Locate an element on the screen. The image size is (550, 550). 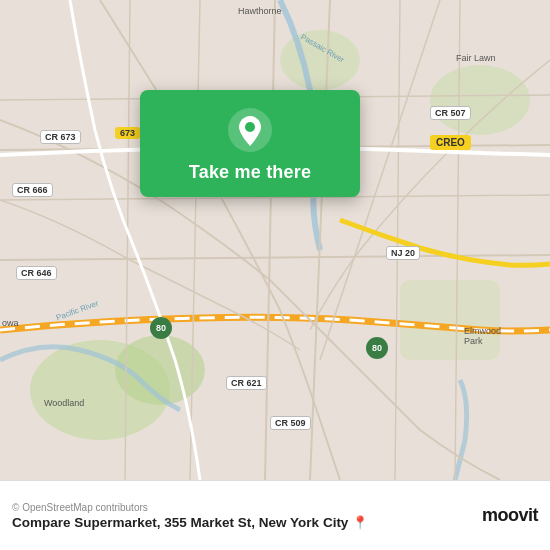
road-badge-nj20: NJ 20 is located at coordinates (403, 253).